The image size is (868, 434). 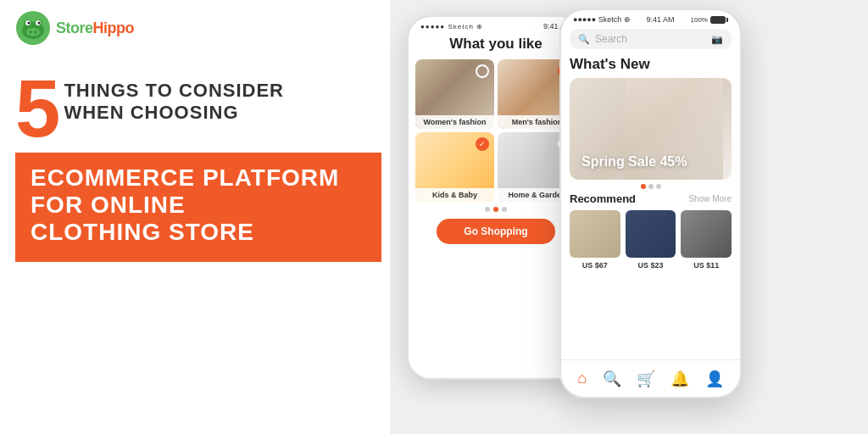 I want to click on big-number: 5, so click(x=37, y=108).